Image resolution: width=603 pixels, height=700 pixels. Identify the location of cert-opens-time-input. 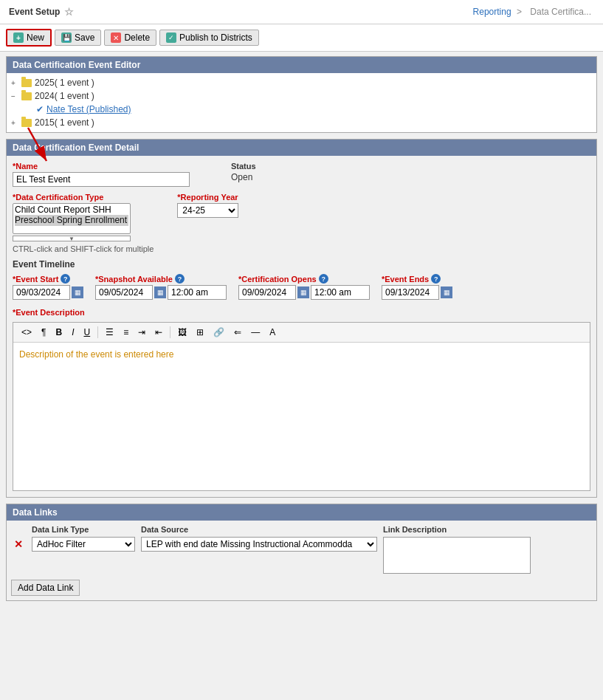
(340, 292).